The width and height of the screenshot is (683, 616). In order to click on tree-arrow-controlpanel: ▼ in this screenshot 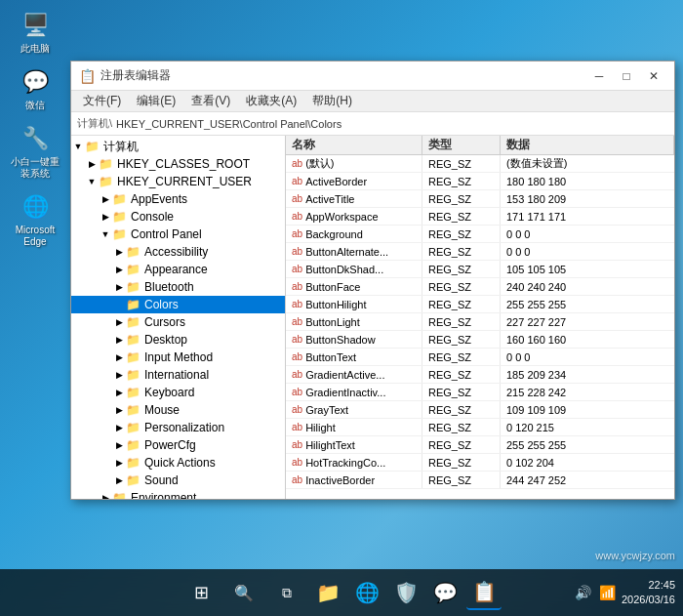, I will do `click(105, 234)`.